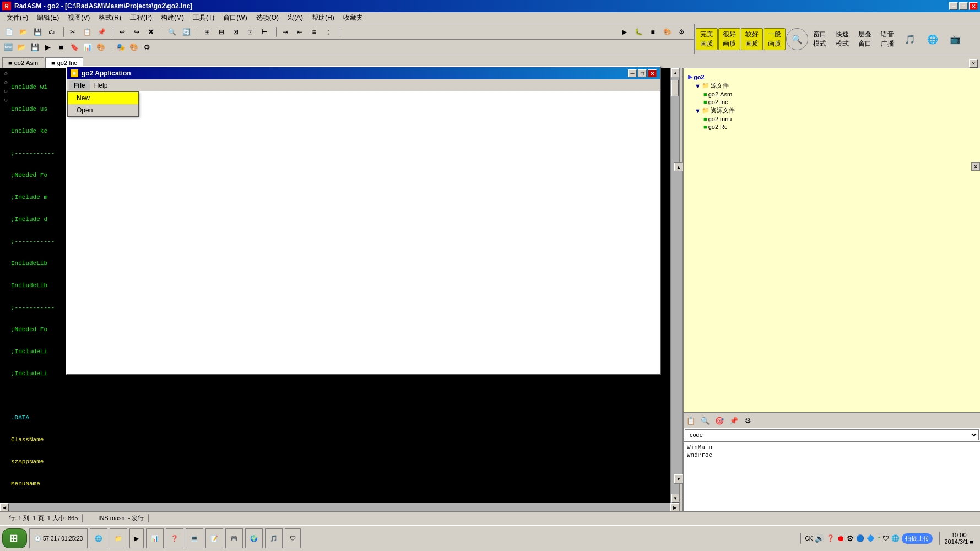  I want to click on tb-special2: 很好画质, so click(729, 39).